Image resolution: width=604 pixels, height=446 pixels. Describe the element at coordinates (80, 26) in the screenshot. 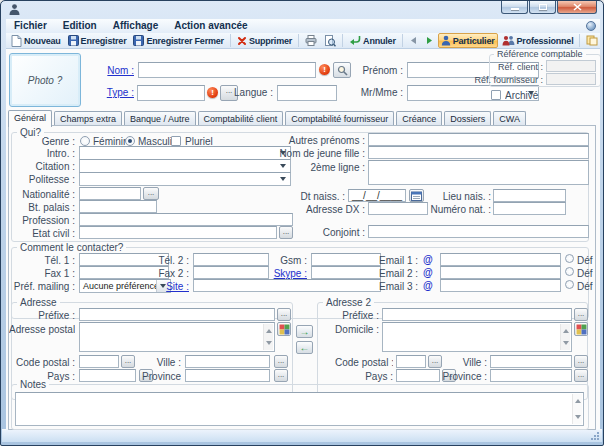

I see `menu-item-edition: Edition` at that location.